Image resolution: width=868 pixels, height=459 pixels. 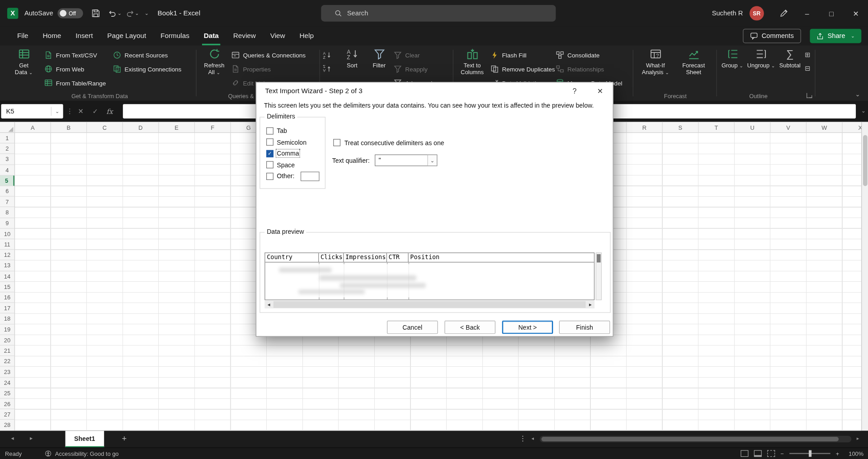 What do you see at coordinates (379, 67) in the screenshot?
I see `filter-button: Filter` at bounding box center [379, 67].